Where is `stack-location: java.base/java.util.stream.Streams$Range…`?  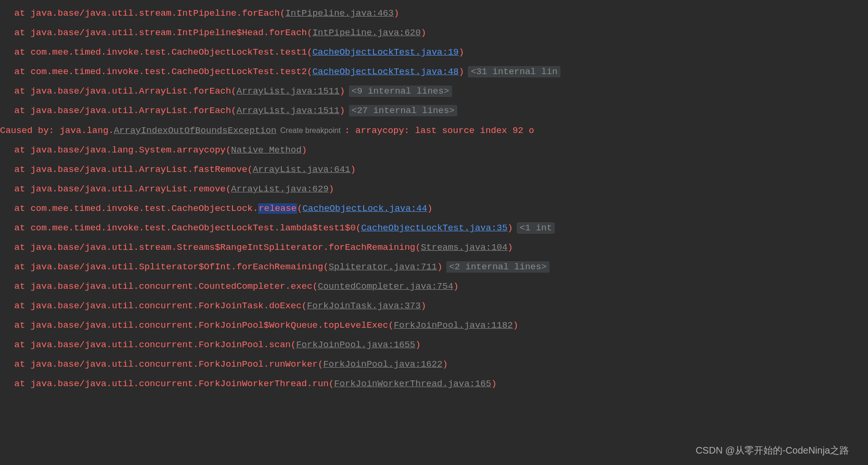
stack-location: java.base/java.util.stream.Streams$Range… is located at coordinates (223, 247).